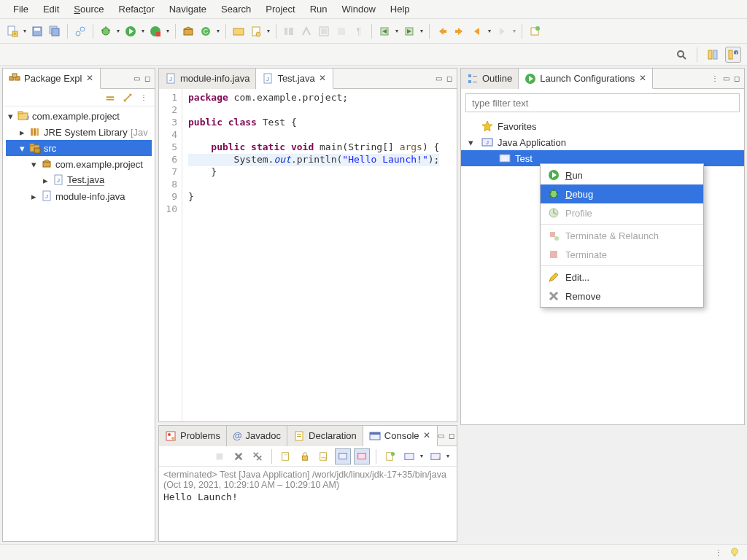 This screenshot has width=747, height=560. Describe the element at coordinates (384, 31) in the screenshot. I see `annotation-prev-button` at that location.